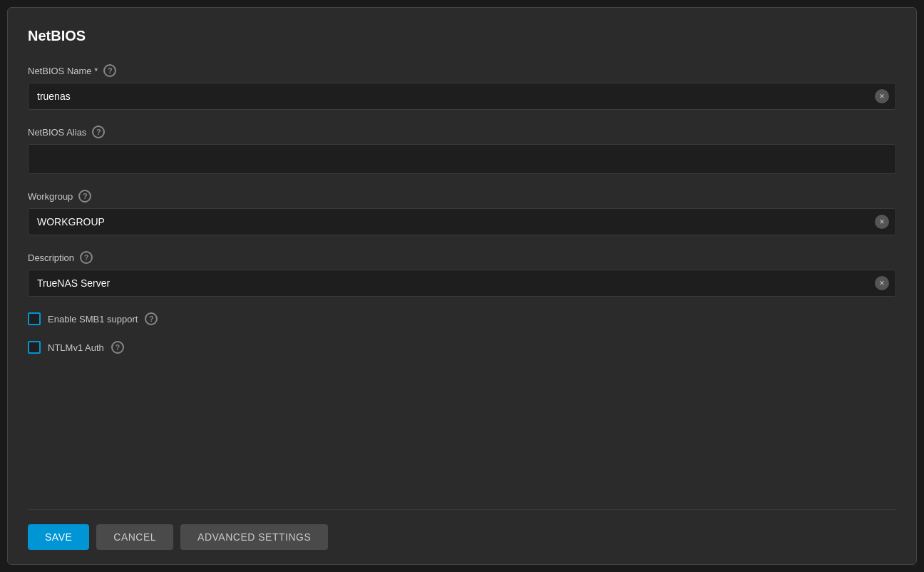 The height and width of the screenshot is (572, 924). I want to click on description-help-icon: ?, so click(86, 257).